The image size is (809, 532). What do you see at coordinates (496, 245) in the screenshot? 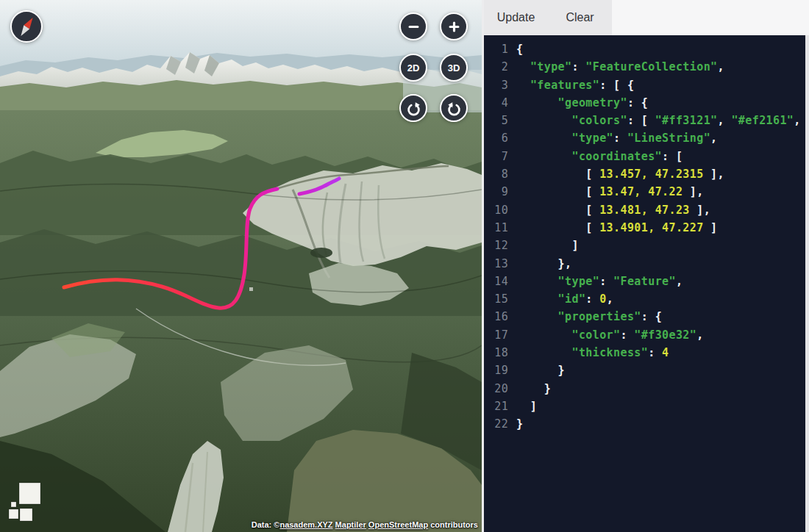
I see `line-number: 12` at bounding box center [496, 245].